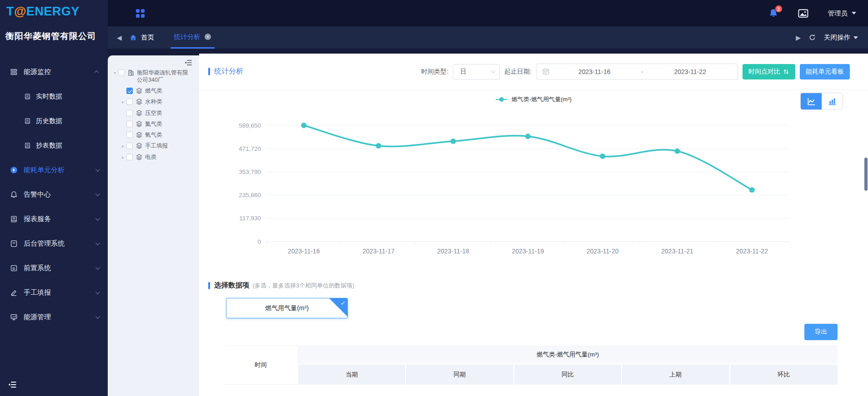  I want to click on bar-chart-toggle-button, so click(832, 101).